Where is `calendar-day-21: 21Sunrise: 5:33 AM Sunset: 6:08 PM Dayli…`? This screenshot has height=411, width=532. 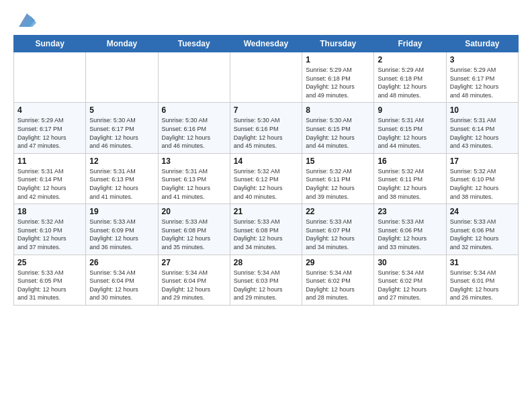 calendar-day-21: 21Sunrise: 5:33 AM Sunset: 6:08 PM Dayli… is located at coordinates (266, 230).